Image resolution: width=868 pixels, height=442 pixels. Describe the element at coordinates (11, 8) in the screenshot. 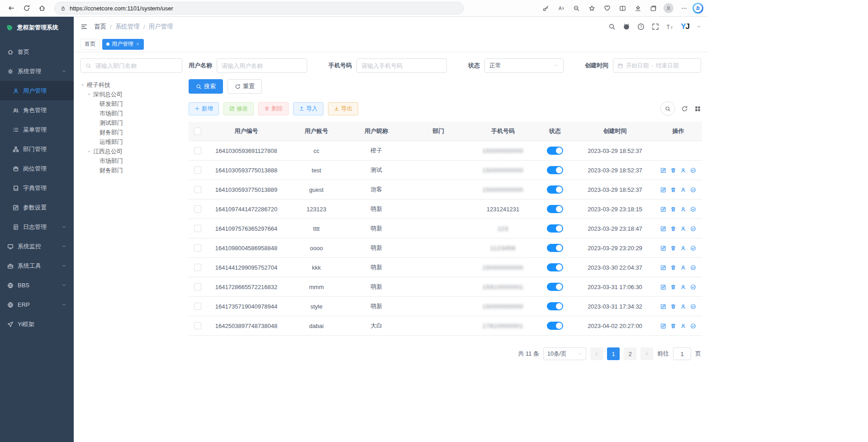

I see `browser-back-button` at that location.